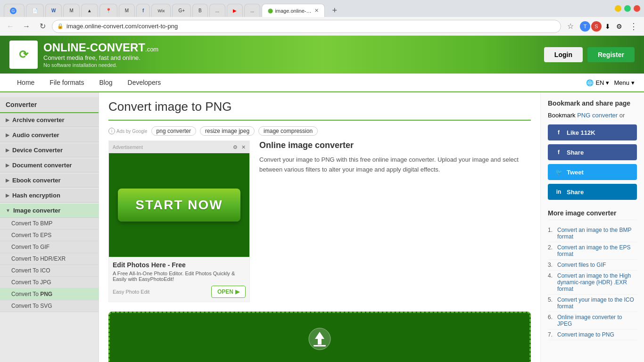  I want to click on login-button: Login, so click(563, 55).